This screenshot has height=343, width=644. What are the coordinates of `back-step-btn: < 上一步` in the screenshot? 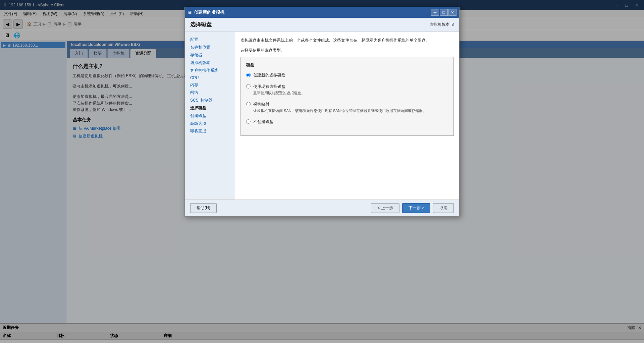 It's located at (385, 208).